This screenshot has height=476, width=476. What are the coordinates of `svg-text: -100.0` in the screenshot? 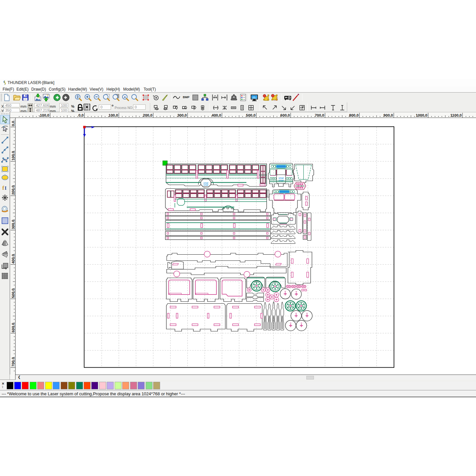 It's located at (44, 115).